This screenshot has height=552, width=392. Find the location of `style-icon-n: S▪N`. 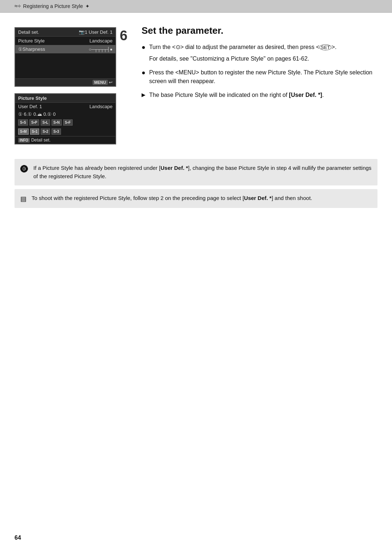

style-icon-n: S▪N is located at coordinates (57, 123).